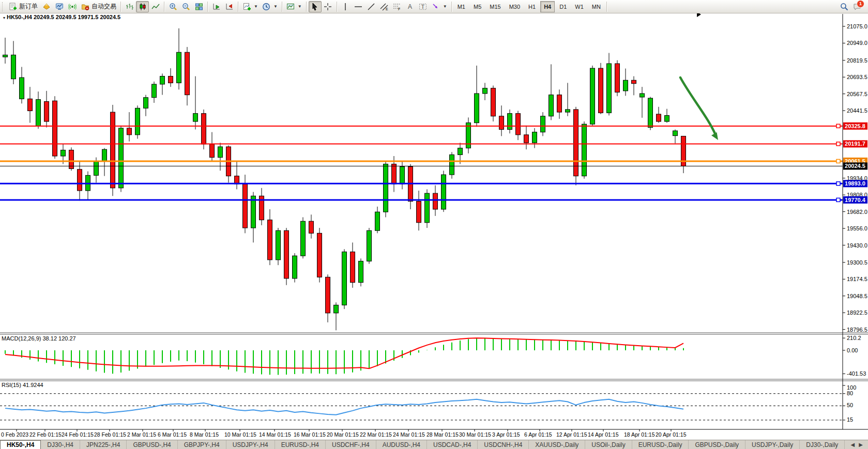 The width and height of the screenshot is (868, 449). I want to click on line-chart-button, so click(155, 7).